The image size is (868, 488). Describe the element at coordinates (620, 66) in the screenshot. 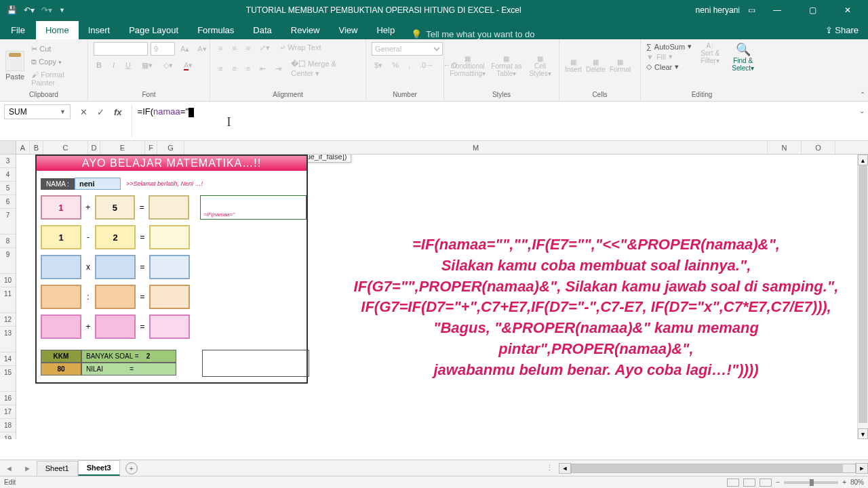

I see `format-cells-button: ▦Format` at that location.